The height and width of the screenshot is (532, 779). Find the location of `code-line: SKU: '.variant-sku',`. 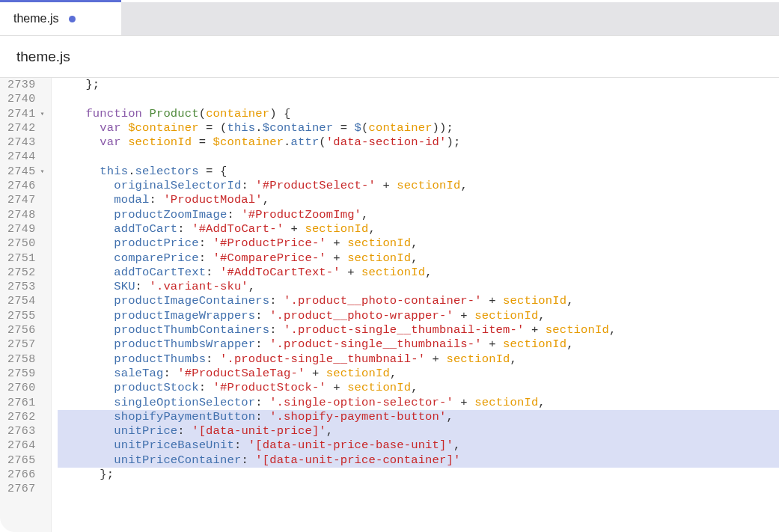

code-line: SKU: '.variant-sku', is located at coordinates (418, 287).